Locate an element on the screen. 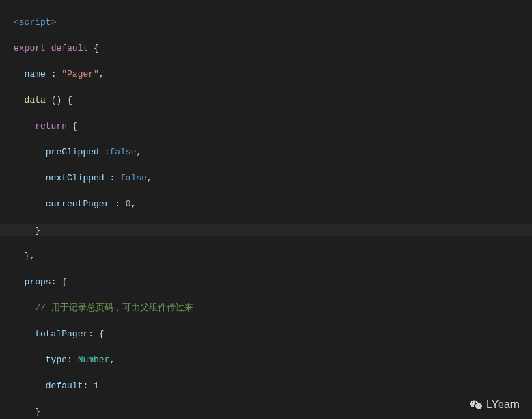  code-line: name : "Pager", is located at coordinates (273, 74).